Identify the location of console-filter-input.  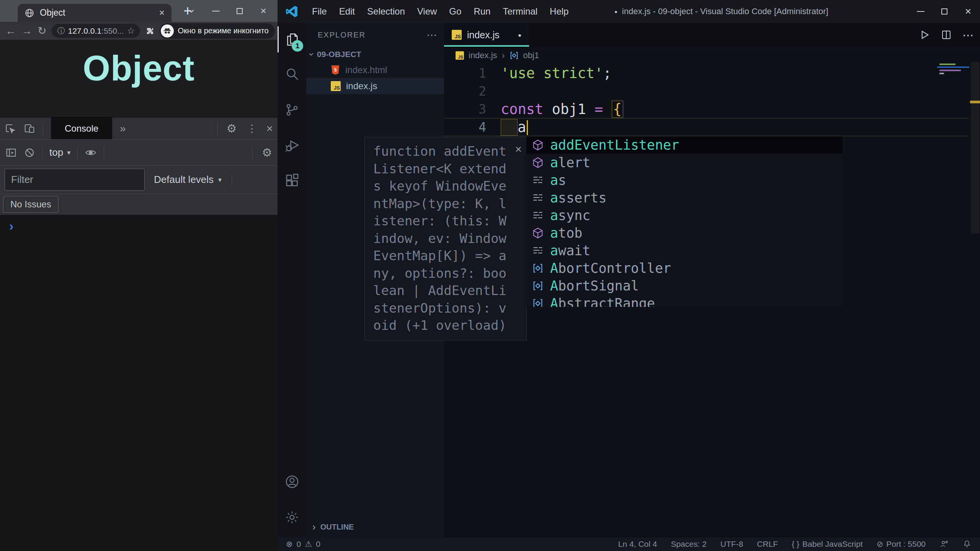
(75, 180).